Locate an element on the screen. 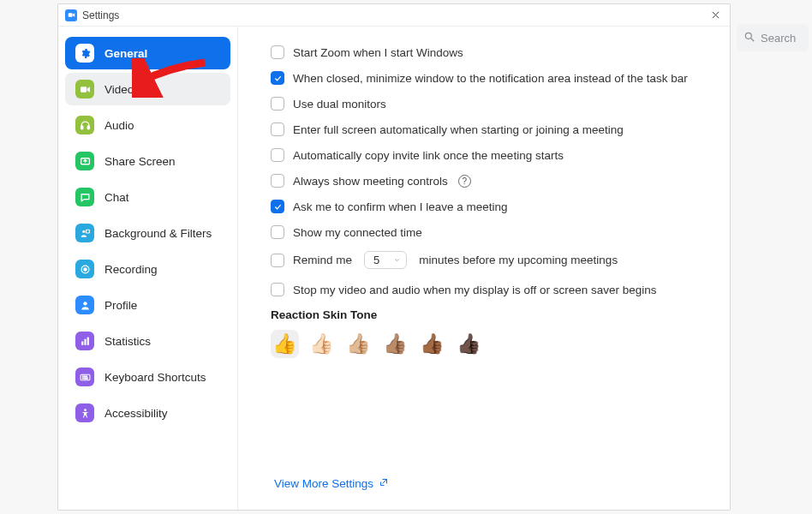 This screenshot has width=812, height=514. option-row: Use dual monitors is located at coordinates (487, 104).